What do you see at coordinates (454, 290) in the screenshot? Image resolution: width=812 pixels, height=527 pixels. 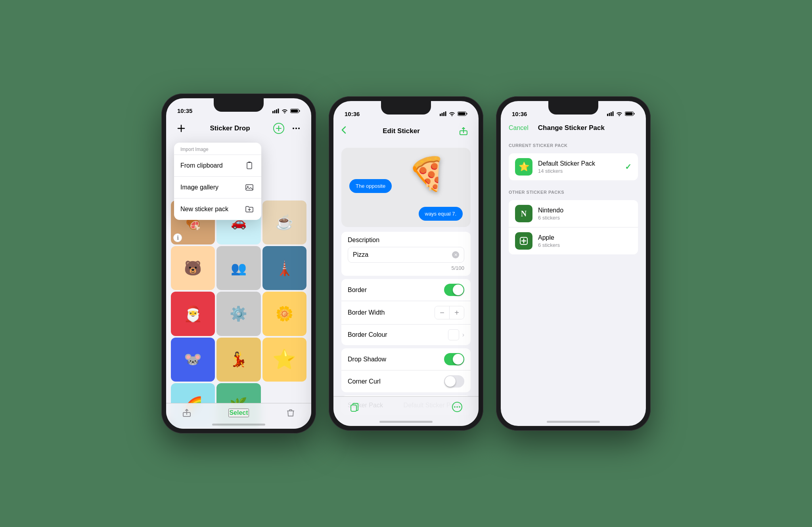 I see `border-toggle` at bounding box center [454, 290].